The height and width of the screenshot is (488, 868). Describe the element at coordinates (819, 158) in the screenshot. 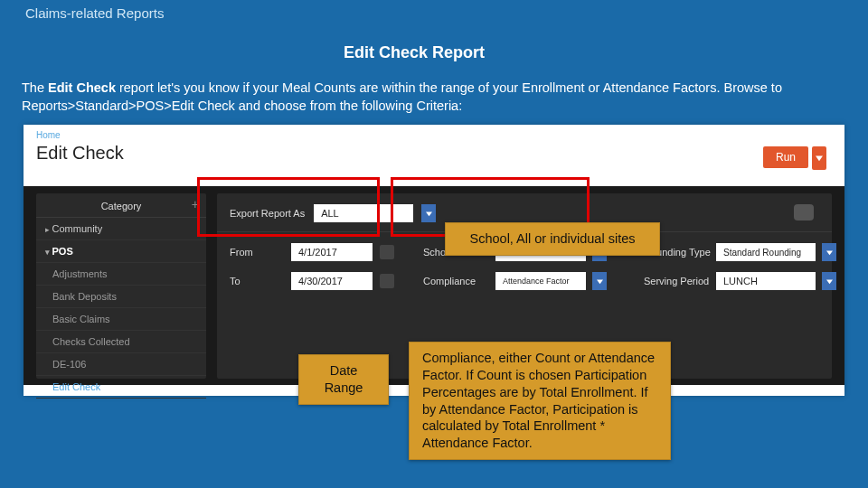

I see `run-dropdown-caret` at that location.